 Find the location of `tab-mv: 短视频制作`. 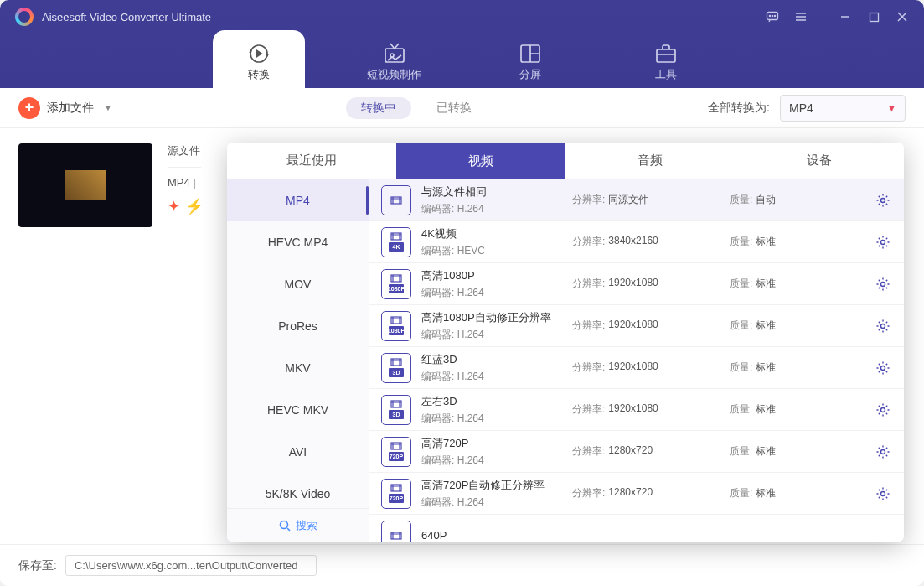

tab-mv: 短视频制作 is located at coordinates (395, 65).